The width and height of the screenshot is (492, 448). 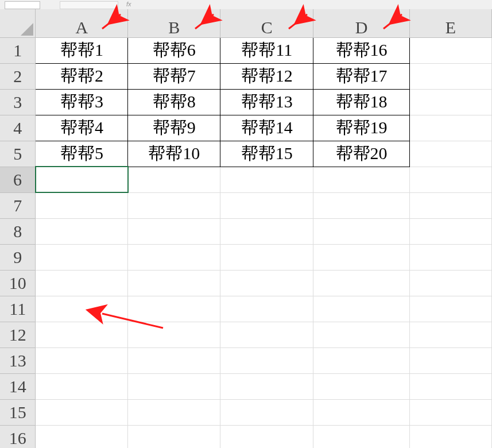 I want to click on cell-B13, so click(x=175, y=361).